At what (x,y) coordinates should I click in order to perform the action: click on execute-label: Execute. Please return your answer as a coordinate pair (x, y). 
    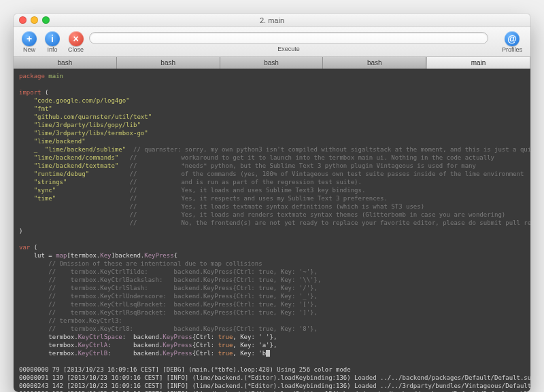
    Looking at the image, I should click on (288, 49).